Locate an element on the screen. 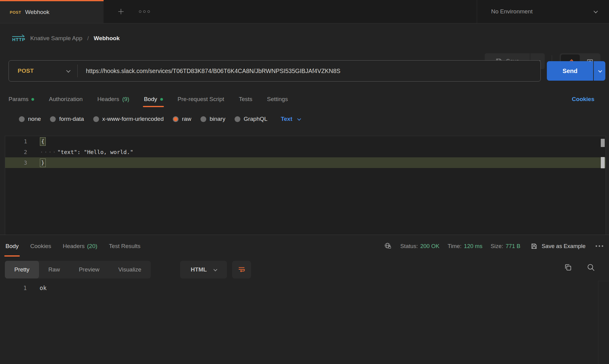 The height and width of the screenshot is (364, 609). time-value: 120 ms is located at coordinates (473, 246).